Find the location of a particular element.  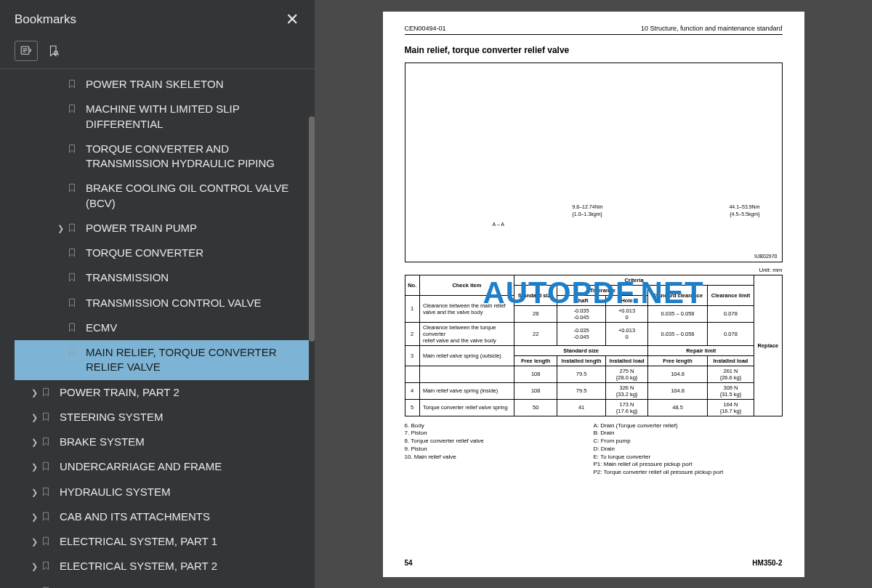

bookmark-label: TRANSMISSION is located at coordinates (196, 278).